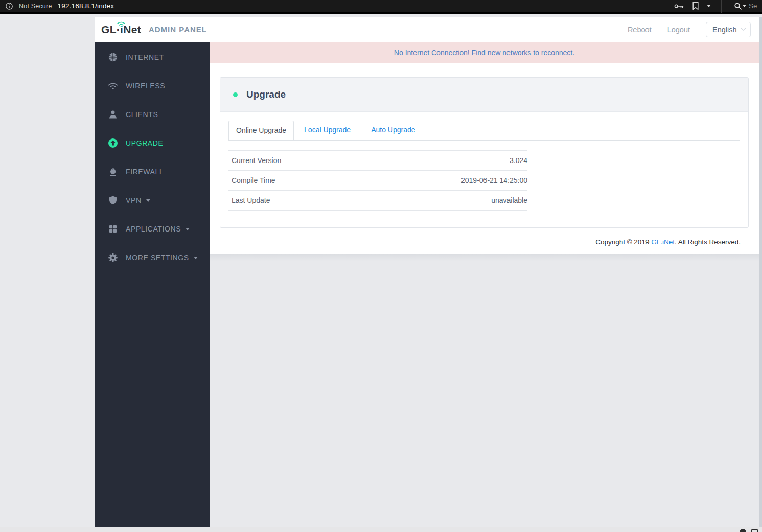 The image size is (762, 532). What do you see at coordinates (393, 130) in the screenshot?
I see `tab-auto-upgrade: Auto Upgrade` at bounding box center [393, 130].